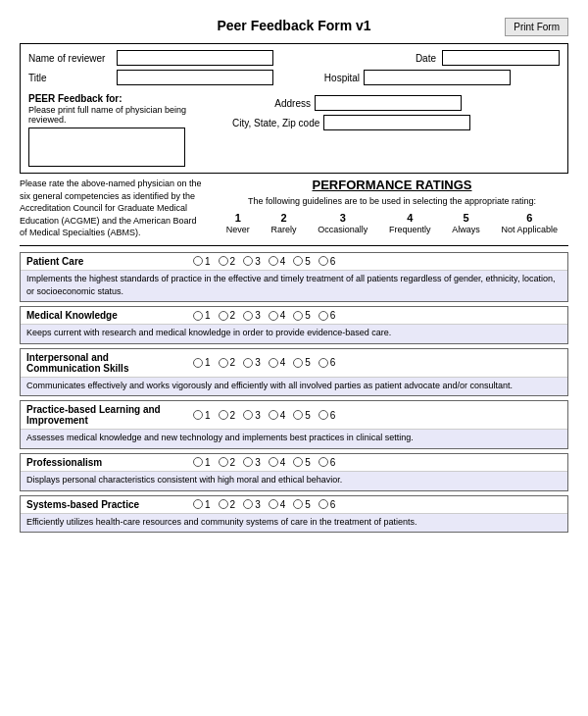  Describe the element at coordinates (227, 316) in the screenshot. I see `radio-item-1-1: 2` at that location.